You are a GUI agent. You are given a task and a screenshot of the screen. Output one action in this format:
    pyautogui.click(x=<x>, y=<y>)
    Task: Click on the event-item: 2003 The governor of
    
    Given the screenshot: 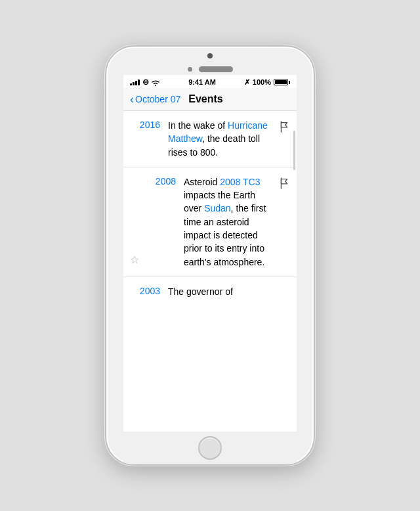 What is the action you would take?
    pyautogui.click(x=210, y=292)
    